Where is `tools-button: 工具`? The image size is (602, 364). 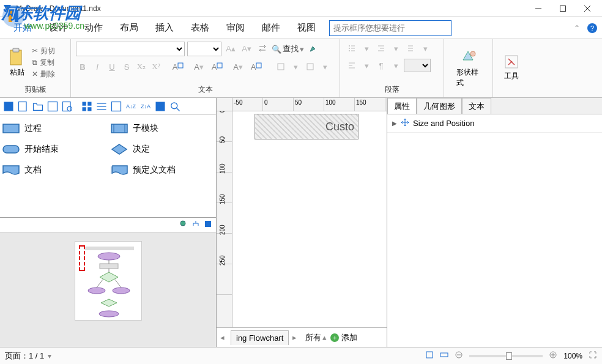 tools-button: 工具 is located at coordinates (511, 67).